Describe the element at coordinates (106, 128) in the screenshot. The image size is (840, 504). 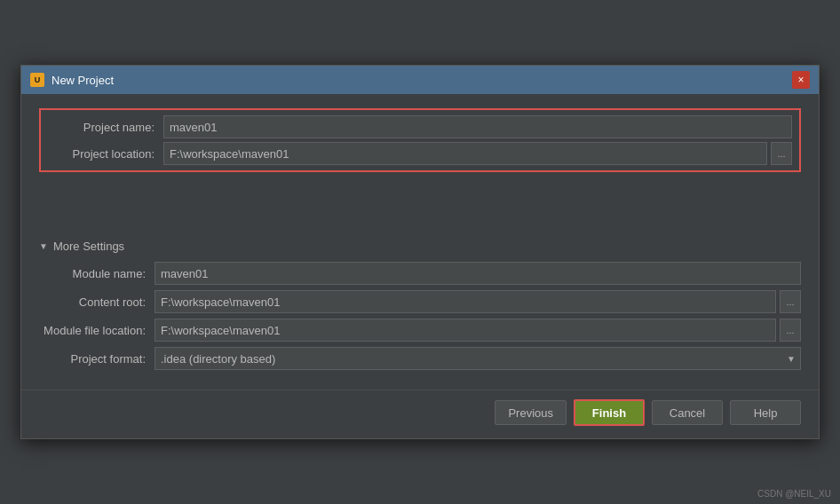
I see `project-name-label: Project name:` at that location.